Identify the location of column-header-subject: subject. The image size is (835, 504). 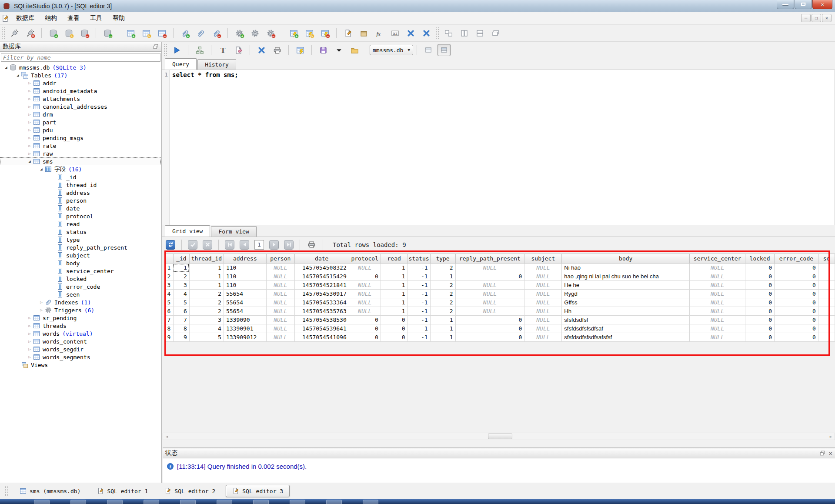
(543, 259).